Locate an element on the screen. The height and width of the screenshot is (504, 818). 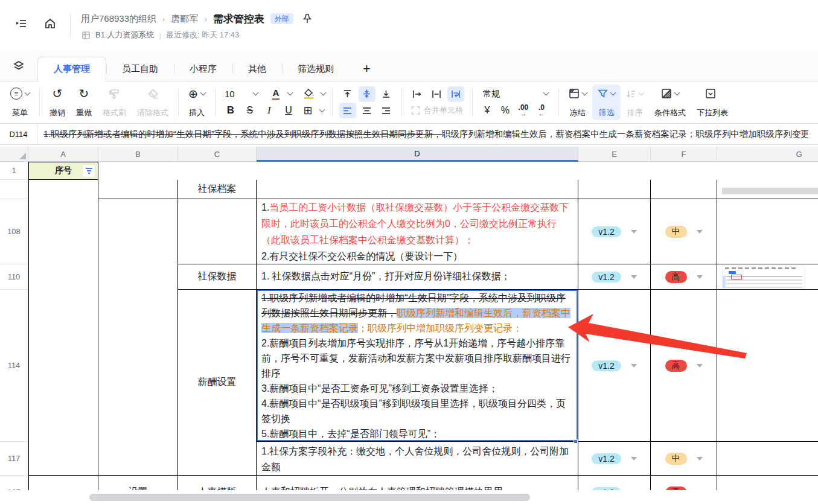
increase-decimal-button: .00→ is located at coordinates (523, 110).